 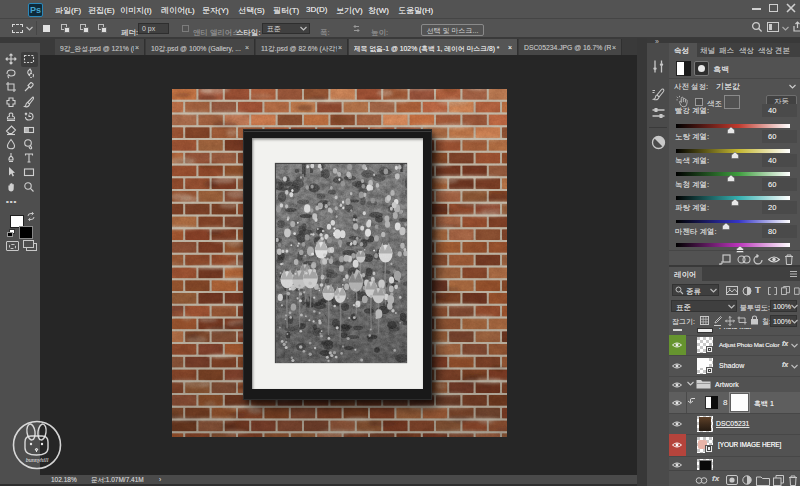 What do you see at coordinates (38, 460) in the screenshot?
I see `svg-text: bunnyhill` at bounding box center [38, 460].